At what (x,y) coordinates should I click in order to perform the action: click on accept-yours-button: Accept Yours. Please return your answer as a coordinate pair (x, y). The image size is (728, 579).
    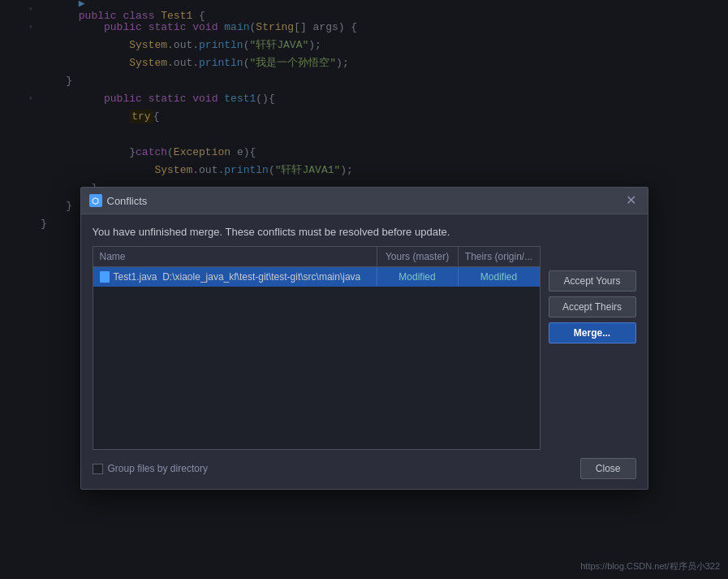
    Looking at the image, I should click on (592, 281).